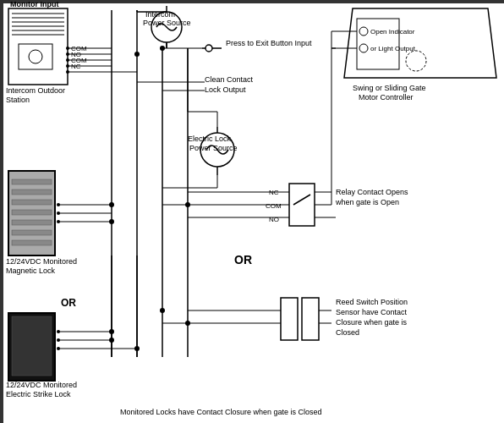 The width and height of the screenshot is (504, 423). Describe the element at coordinates (269, 43) in the screenshot. I see `svg-text: Press to Exit Button Input` at that location.